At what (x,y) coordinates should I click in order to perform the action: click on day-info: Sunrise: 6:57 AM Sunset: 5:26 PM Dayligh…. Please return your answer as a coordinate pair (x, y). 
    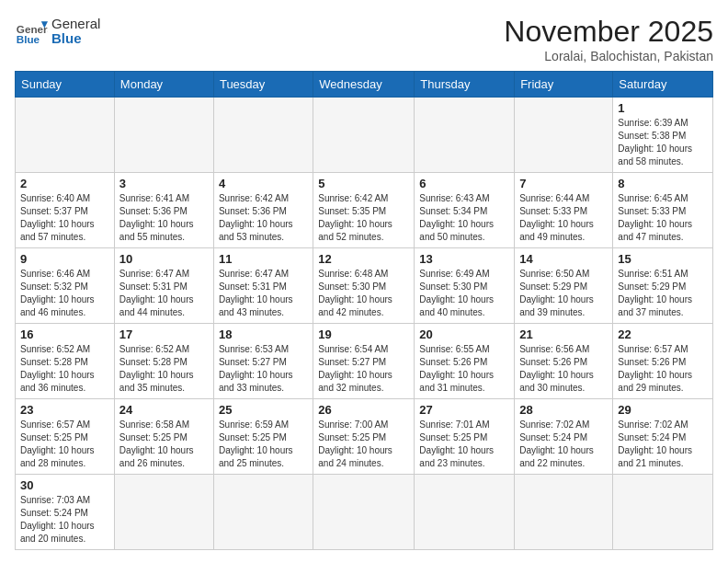
    Looking at the image, I should click on (663, 369).